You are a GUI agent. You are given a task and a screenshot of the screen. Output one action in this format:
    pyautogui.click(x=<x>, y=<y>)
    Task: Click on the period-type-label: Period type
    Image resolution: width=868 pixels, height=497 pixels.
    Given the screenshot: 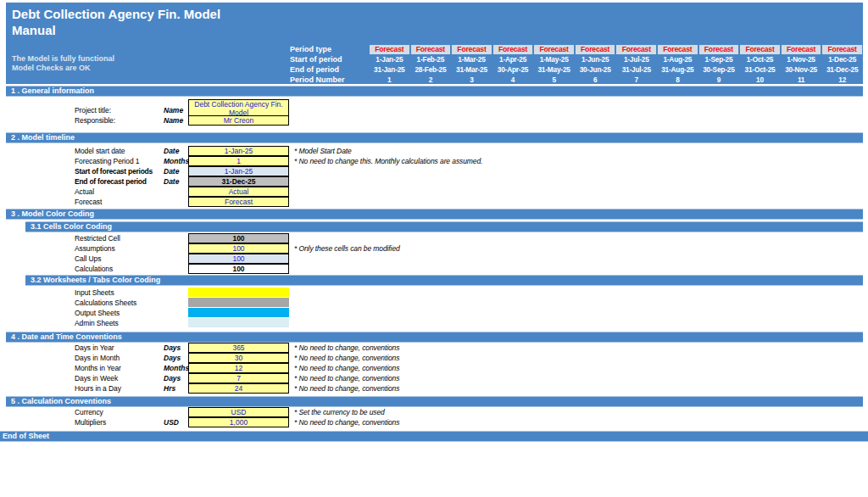 What is the action you would take?
    pyautogui.click(x=329, y=49)
    